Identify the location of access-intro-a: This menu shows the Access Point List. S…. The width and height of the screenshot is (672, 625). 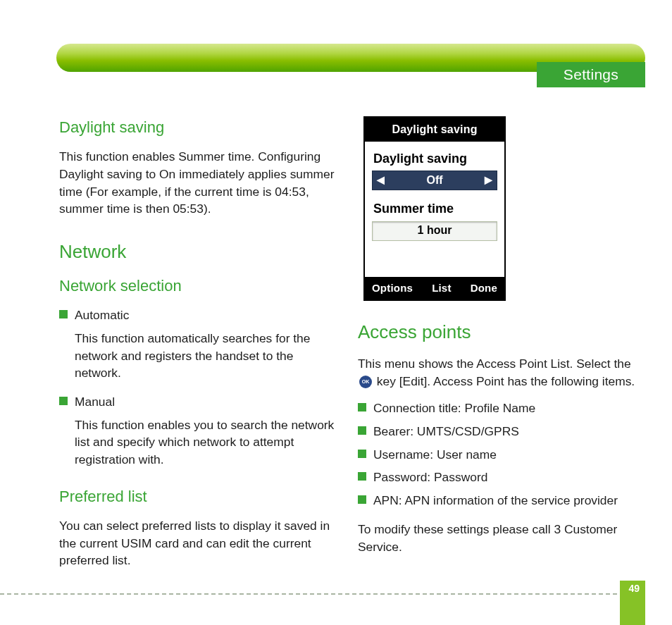
(494, 364).